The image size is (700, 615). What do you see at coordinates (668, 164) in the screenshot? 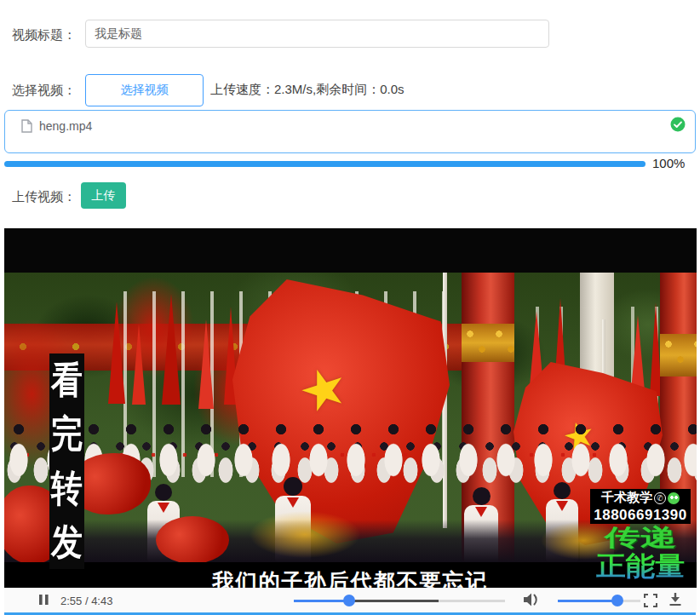
I see `upload-progress-label: 100%` at bounding box center [668, 164].